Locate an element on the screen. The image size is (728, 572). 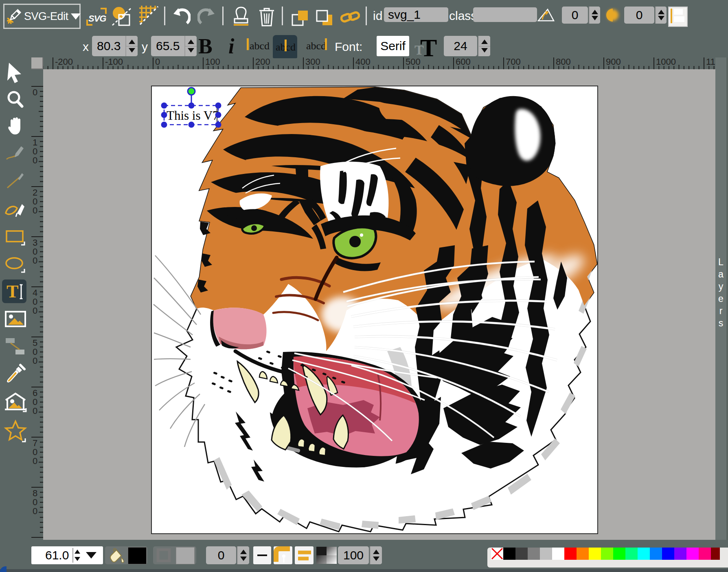
svg-text: 1000 is located at coordinates (666, 62).